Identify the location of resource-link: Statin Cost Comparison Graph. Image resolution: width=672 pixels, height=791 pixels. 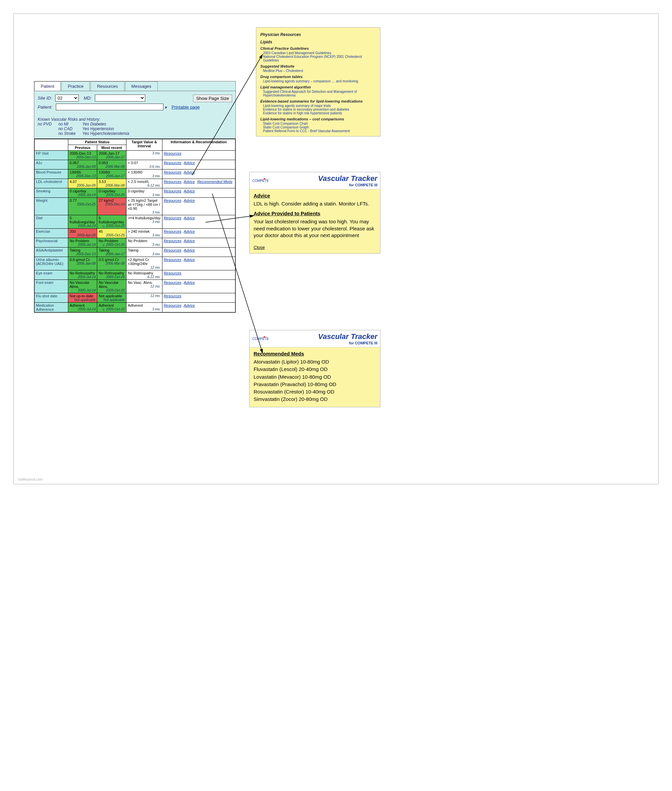
(319, 127).